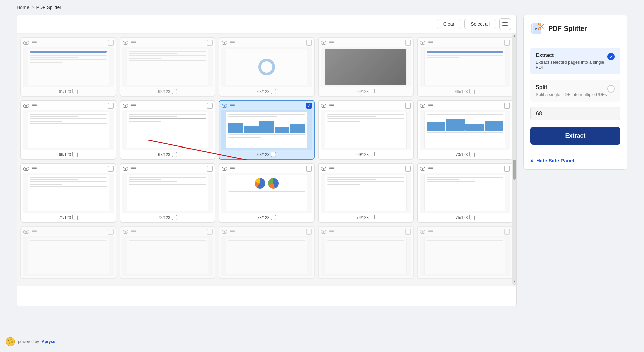 This screenshot has height=352, width=644. Describe the element at coordinates (164, 218) in the screenshot. I see `page-label-72: 72/123` at that location.